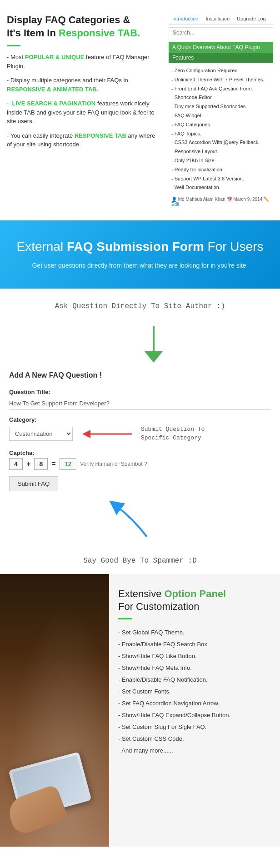 This screenshot has width=280, height=868. What do you see at coordinates (271, 19) in the screenshot?
I see `tab-setup: Setup` at bounding box center [271, 19].